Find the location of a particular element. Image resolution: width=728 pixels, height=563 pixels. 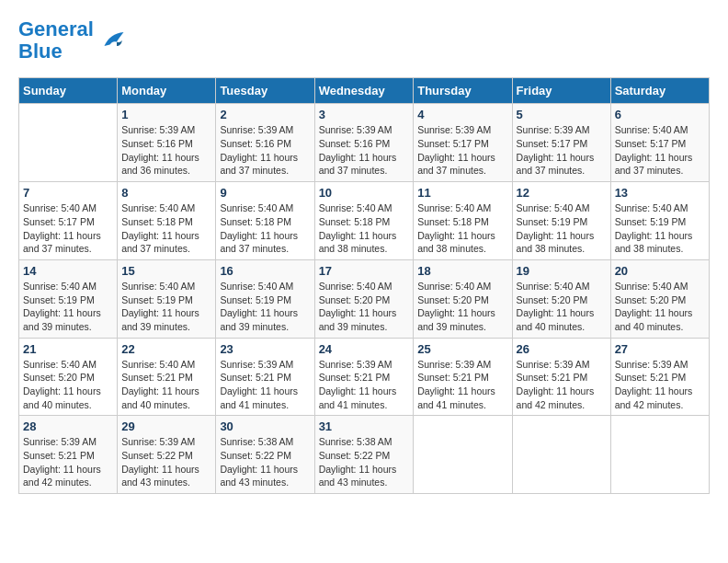

day-number: 21 is located at coordinates (68, 350).